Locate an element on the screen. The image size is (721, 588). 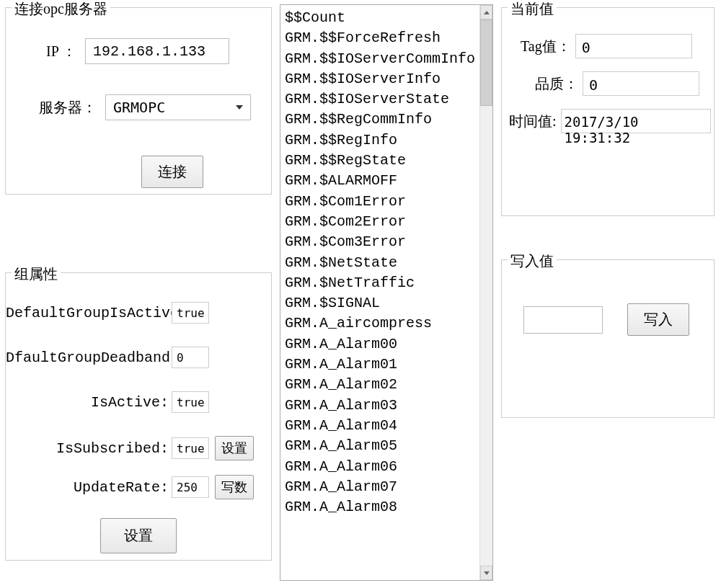
quality-label: 品质： is located at coordinates (557, 84).